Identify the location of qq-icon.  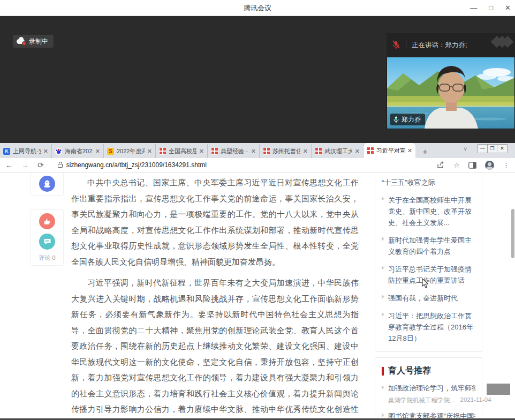
(47, 184).